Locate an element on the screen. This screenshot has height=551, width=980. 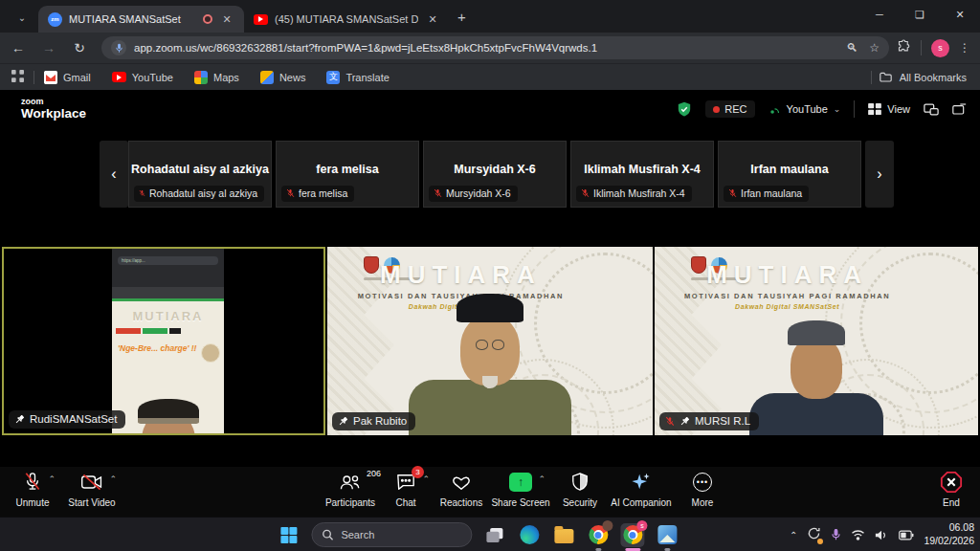
close-button: ✕ is located at coordinates (960, 14).